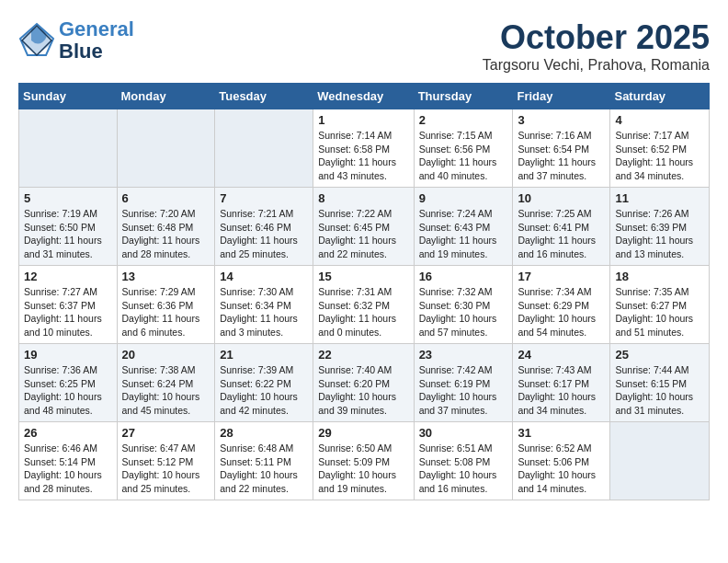  I want to click on cell-content: Sunrise: 6:51 AMSunset: 5:08 PMDaylight:…, so click(463, 469).